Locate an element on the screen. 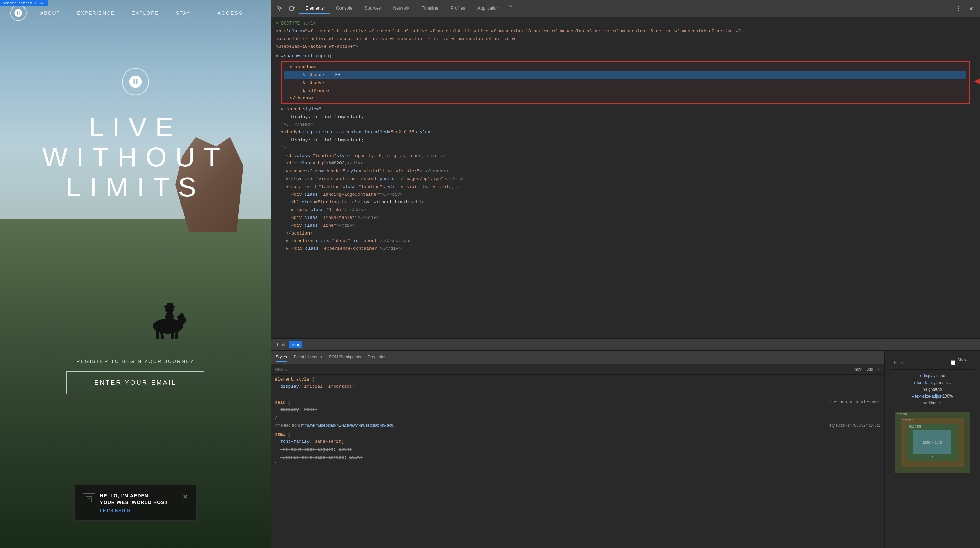  tree-links-tablet: <div class="links-tablet">…</div> is located at coordinates (625, 218).